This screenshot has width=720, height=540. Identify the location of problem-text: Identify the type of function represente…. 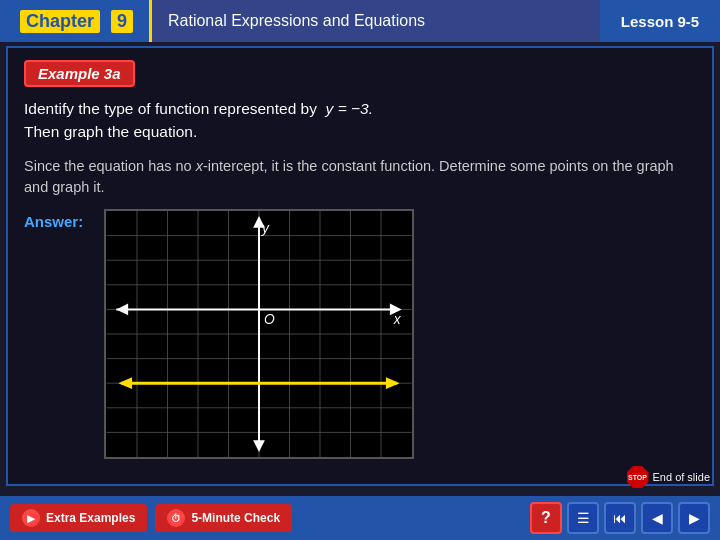
(360, 120).